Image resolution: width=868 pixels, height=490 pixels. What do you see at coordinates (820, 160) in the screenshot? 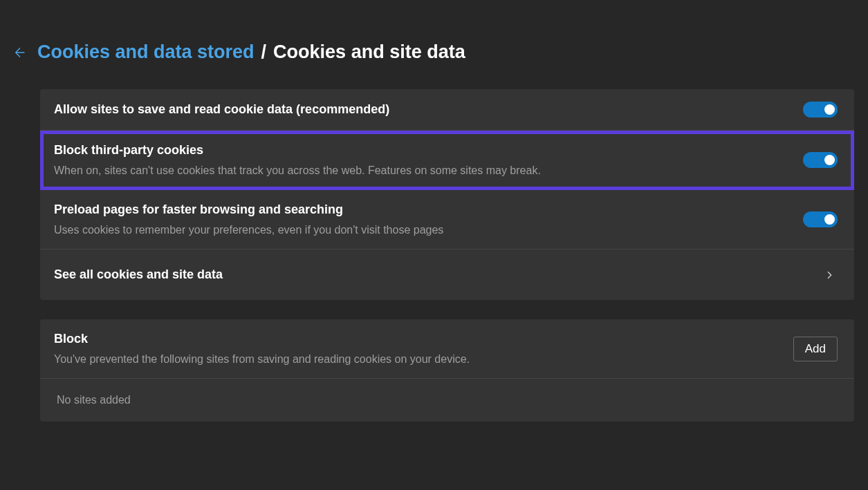
I see `block-third-party-toggle` at bounding box center [820, 160].